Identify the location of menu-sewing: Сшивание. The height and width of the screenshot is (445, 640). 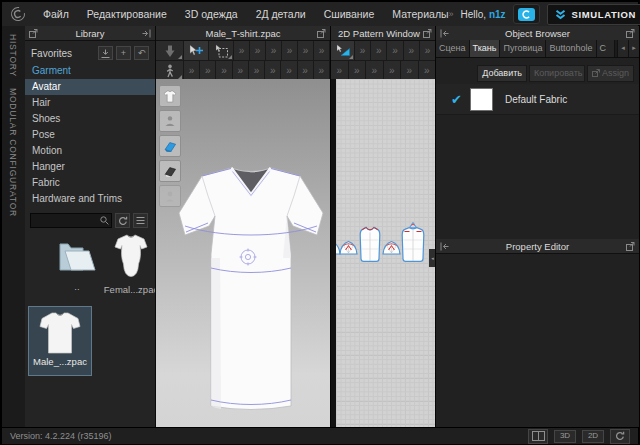
(350, 14).